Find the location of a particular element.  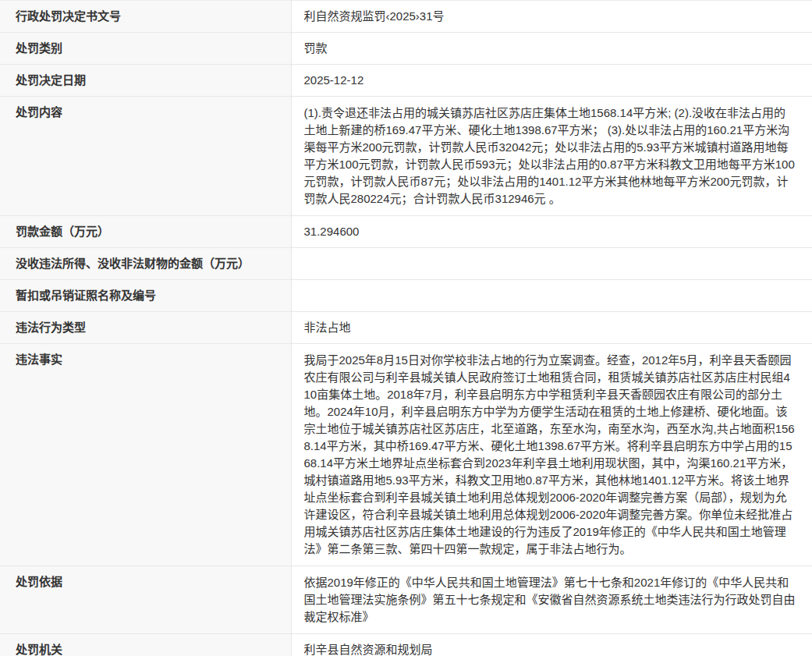

row-value-penalty-basis: 依据2019年修正的《中华人民共和国土地管理法》第七十七条和2021年修订的《中… is located at coordinates (551, 601).